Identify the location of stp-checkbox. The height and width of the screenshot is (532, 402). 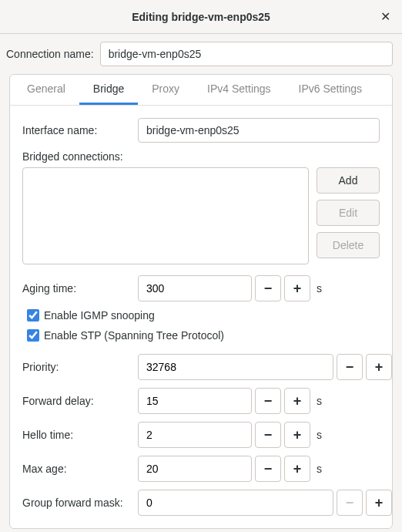
(33, 335).